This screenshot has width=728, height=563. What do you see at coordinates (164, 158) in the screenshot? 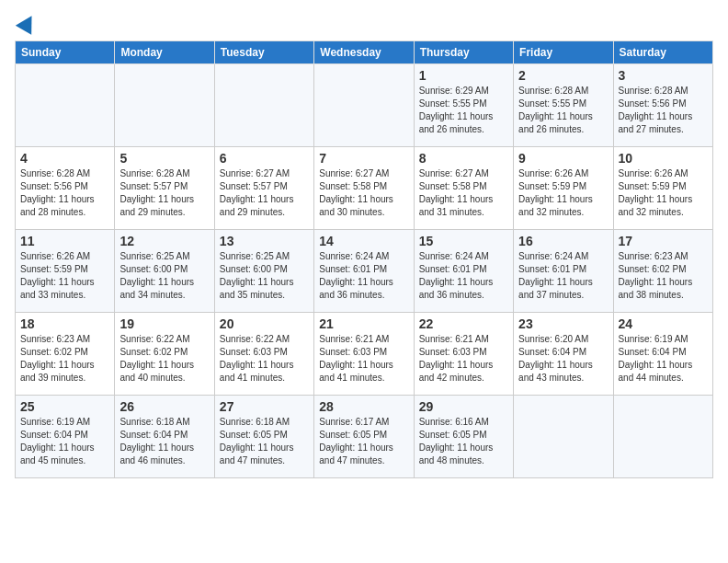
I see `day-number: 5` at bounding box center [164, 158].